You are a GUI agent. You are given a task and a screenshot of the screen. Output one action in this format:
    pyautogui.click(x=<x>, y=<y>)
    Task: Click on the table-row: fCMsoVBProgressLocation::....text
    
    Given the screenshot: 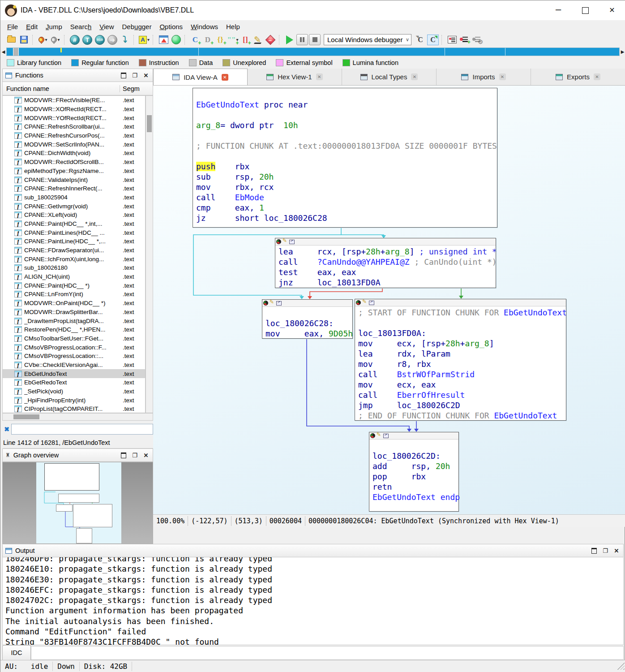 What is the action you would take?
    pyautogui.click(x=74, y=356)
    